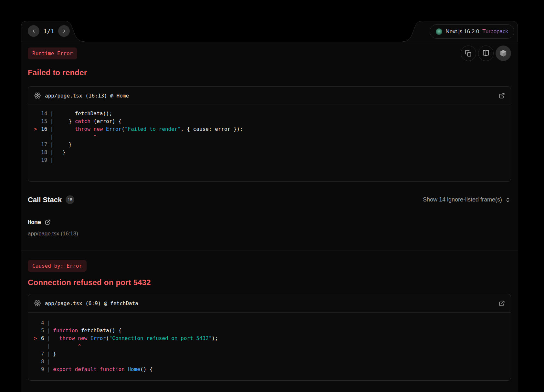 This screenshot has height=392, width=544. Describe the element at coordinates (269, 228) in the screenshot. I see `stack-frame-entry: Home app/page.tsx (16:13)` at that location.